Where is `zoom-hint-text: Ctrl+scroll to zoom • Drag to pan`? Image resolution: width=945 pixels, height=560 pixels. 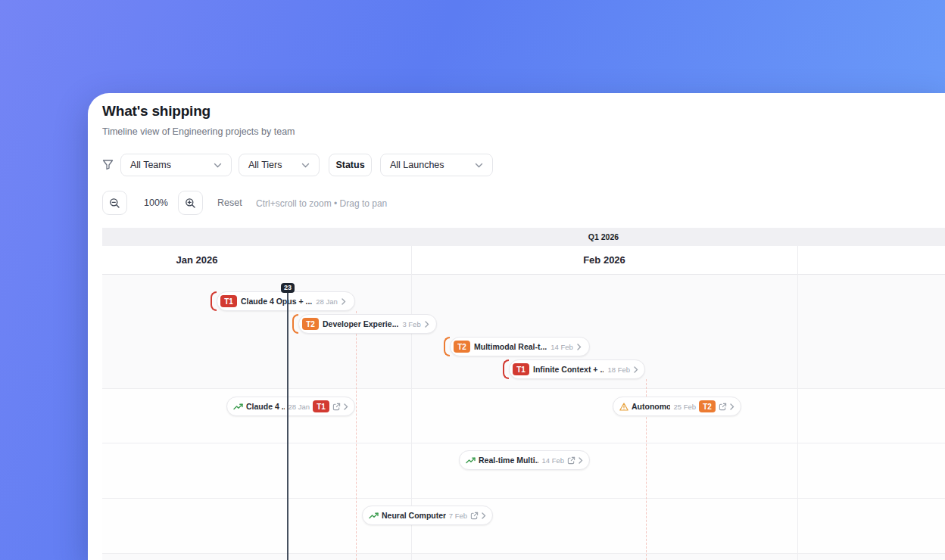
zoom-hint-text: Ctrl+scroll to zoom • Drag to pan is located at coordinates (321, 204).